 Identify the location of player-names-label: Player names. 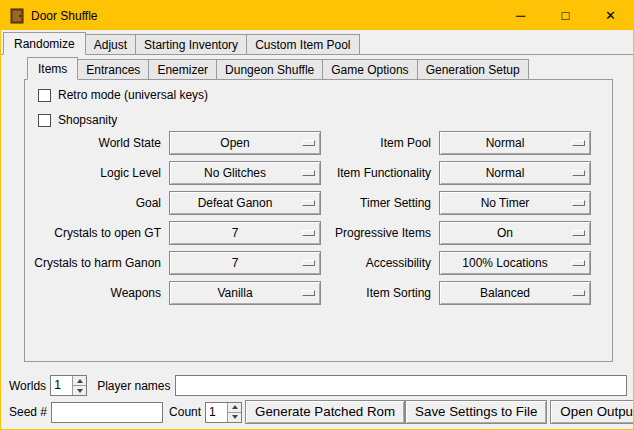
(134, 386).